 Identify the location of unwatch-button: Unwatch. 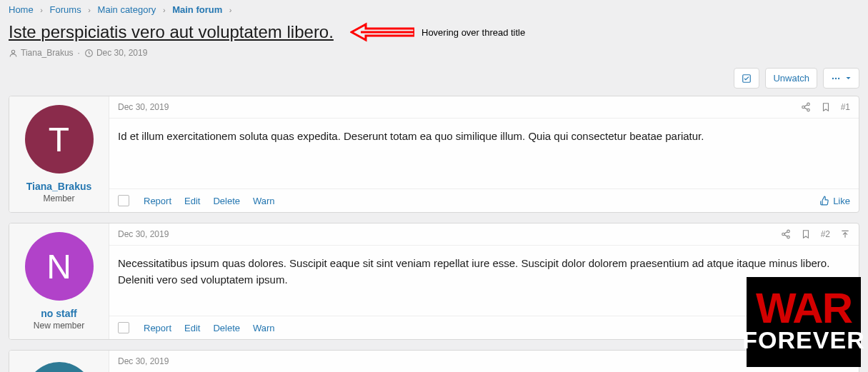
(792, 79).